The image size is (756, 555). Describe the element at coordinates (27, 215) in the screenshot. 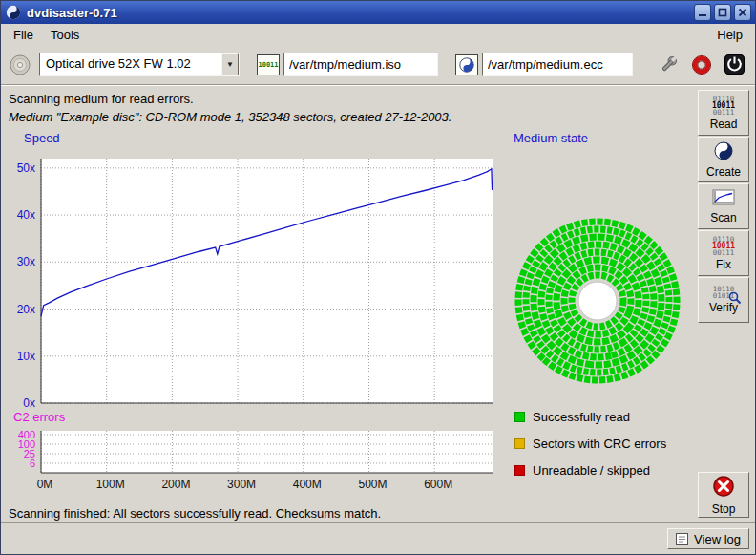

I see `svg-text: 40x` at that location.